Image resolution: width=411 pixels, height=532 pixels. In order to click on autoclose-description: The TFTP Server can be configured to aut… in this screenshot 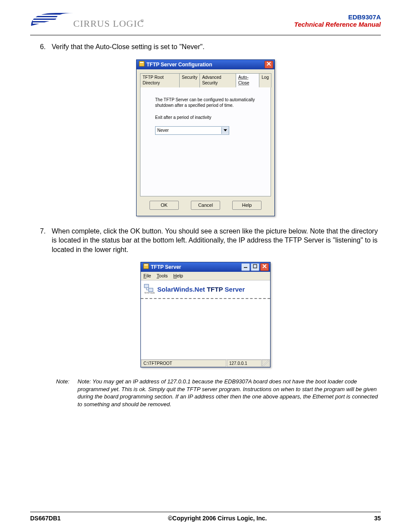, I will do `click(209, 103)`.